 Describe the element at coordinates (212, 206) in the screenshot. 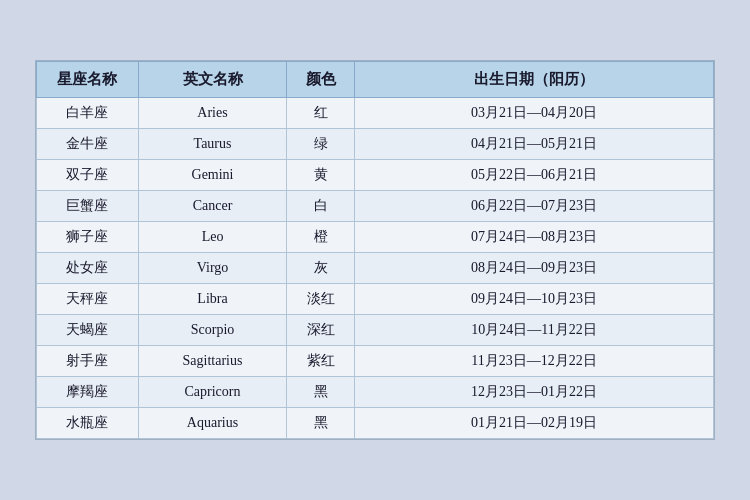

I see `cell-english: Cancer` at that location.